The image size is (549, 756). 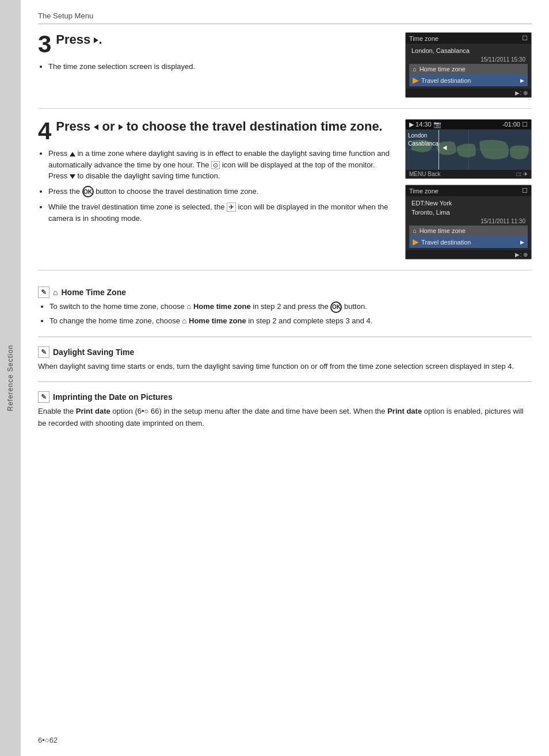 What do you see at coordinates (44, 352) in the screenshot?
I see `note-icon-dst: ✎` at bounding box center [44, 352].